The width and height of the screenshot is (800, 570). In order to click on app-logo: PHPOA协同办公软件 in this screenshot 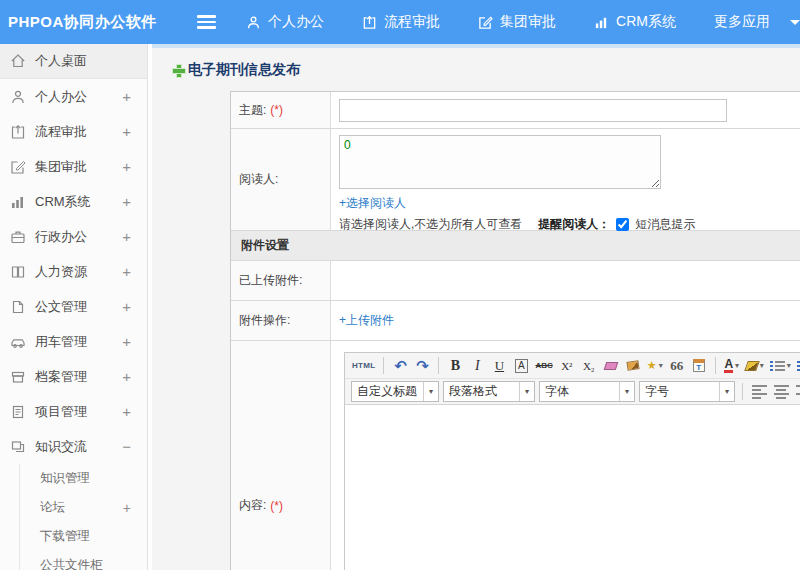, I will do `click(84, 22)`.